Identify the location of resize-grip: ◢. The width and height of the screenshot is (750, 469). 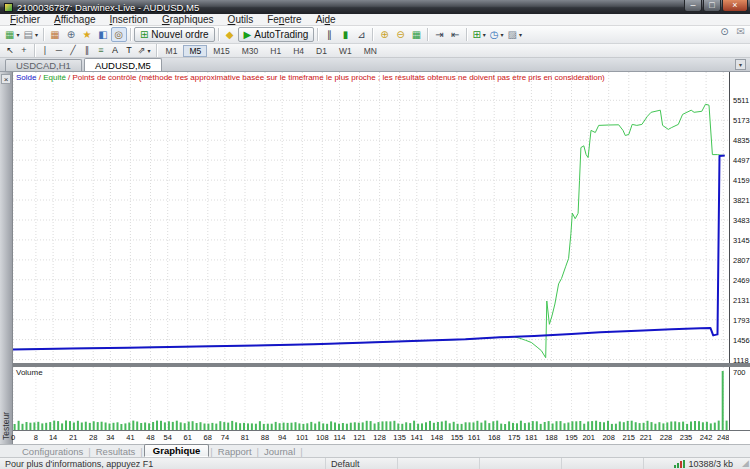
(744, 464).